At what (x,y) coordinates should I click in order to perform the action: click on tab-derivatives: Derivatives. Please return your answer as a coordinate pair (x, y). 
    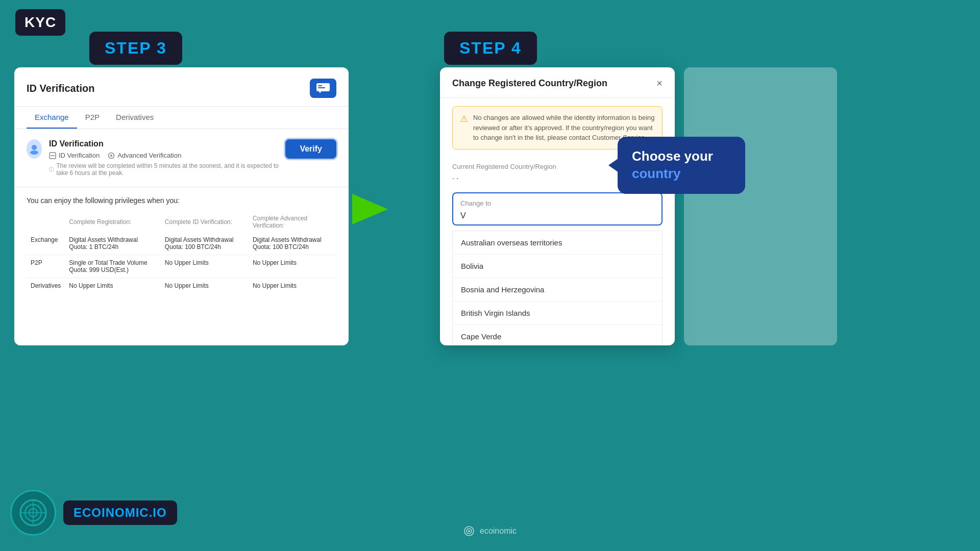
    Looking at the image, I should click on (135, 117).